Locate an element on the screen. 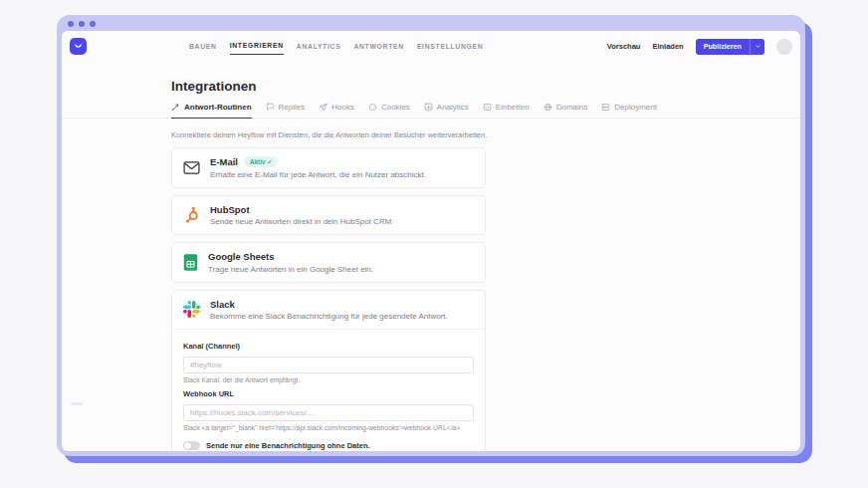  user-avatar is located at coordinates (784, 47).